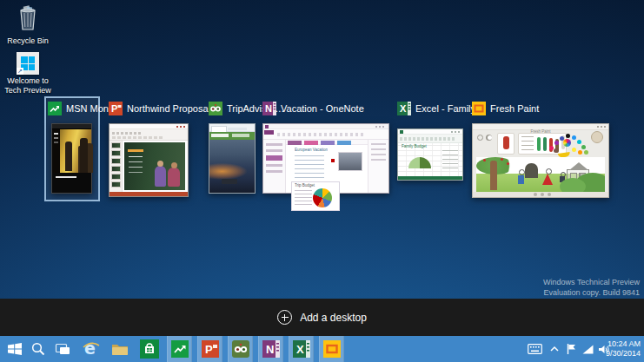 The height and width of the screenshot is (362, 644). What do you see at coordinates (480, 137) in the screenshot?
I see `freshpaint-toolbar-buttons` at bounding box center [480, 137].